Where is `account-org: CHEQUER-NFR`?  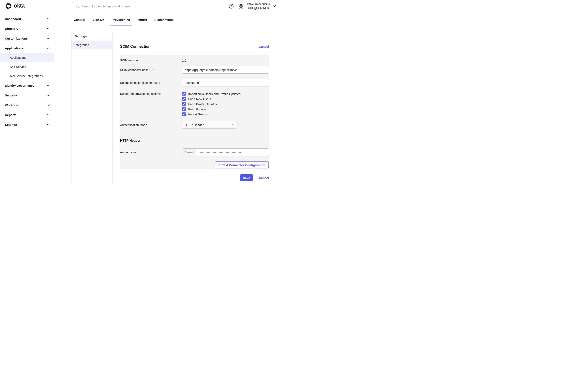 account-org: CHEQUER-NFR is located at coordinates (259, 8).